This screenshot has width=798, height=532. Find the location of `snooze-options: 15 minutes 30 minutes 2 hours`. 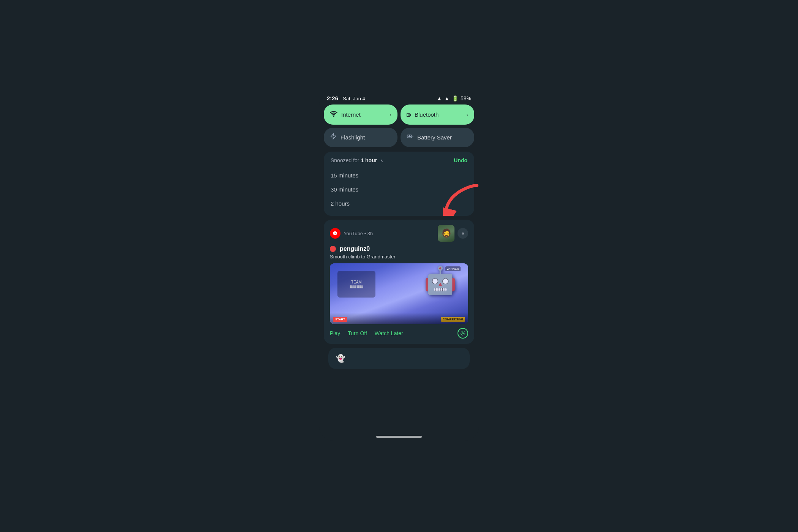

snooze-options: 15 minutes 30 minutes 2 hours is located at coordinates (399, 189).